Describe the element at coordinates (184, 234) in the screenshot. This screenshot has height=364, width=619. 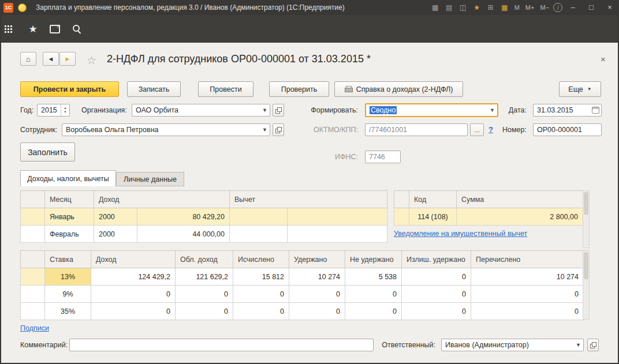
I see `income-amount-cell: 44 000,00` at that location.